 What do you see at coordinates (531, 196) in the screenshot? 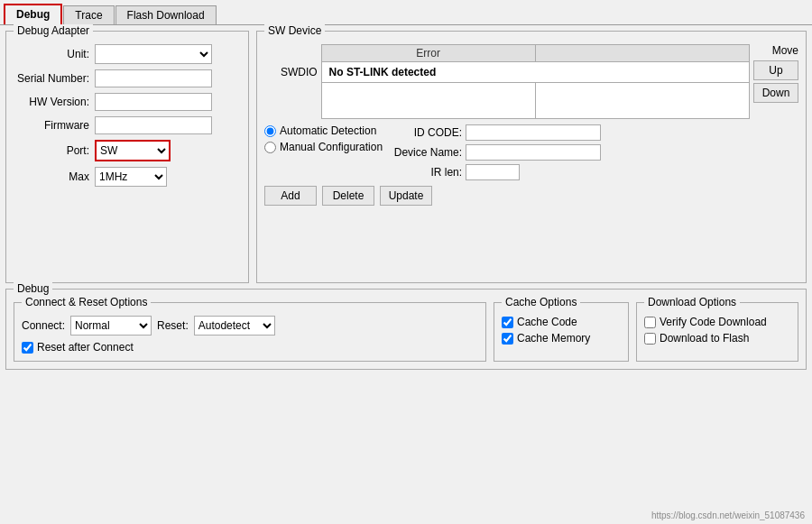
I see `sw-buttons: Add Delete Update` at bounding box center [531, 196].